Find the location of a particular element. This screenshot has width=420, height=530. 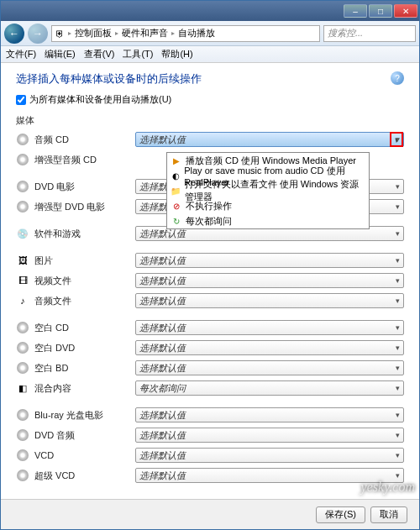

audio-icon: ♪ is located at coordinates (23, 301).